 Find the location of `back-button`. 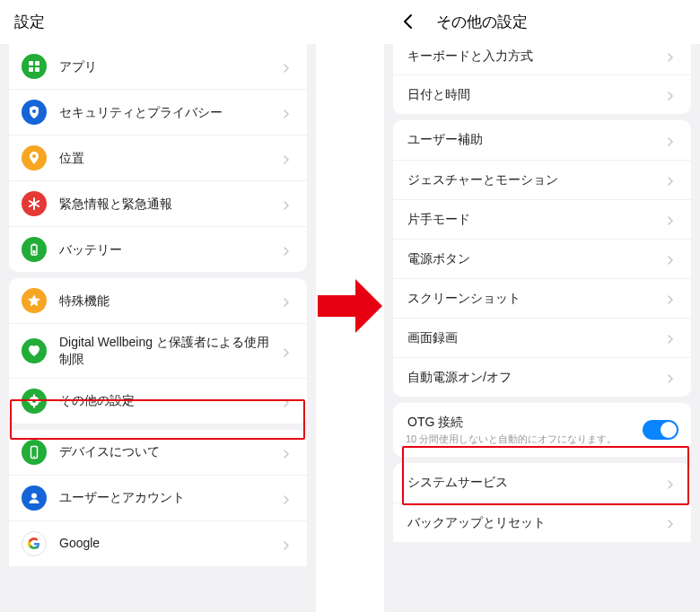

back-button is located at coordinates (408, 22).